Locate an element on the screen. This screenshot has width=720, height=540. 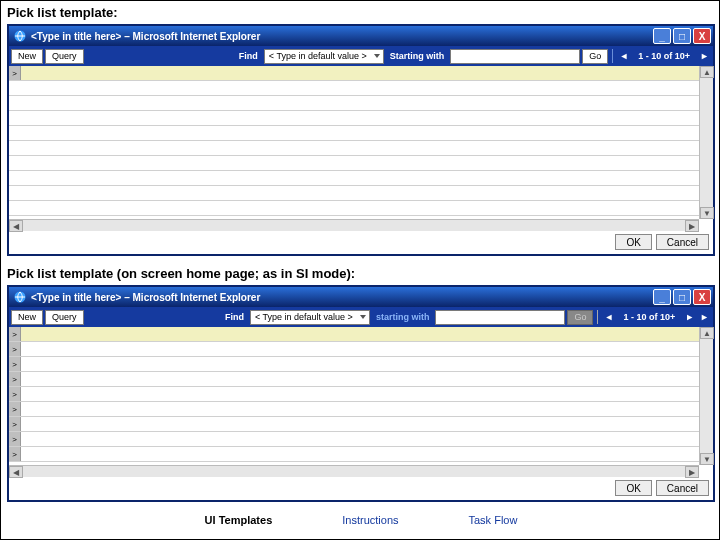
toolbar-2: New Query Find < Type in default value >… is located at coordinates (361, 317).